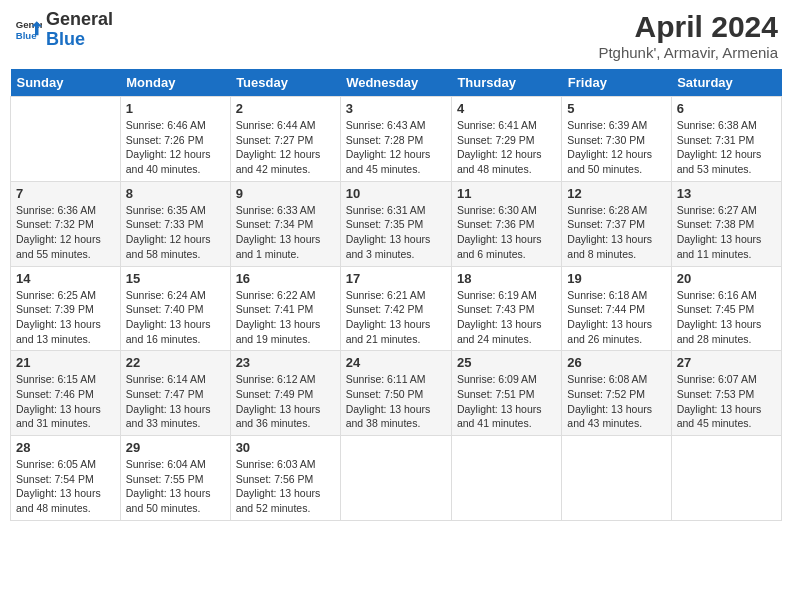  What do you see at coordinates (286, 148) in the screenshot?
I see `cell-content: Sunrise: 6:44 AM Sunset: 7:27 PM Dayligh…` at bounding box center [286, 148].